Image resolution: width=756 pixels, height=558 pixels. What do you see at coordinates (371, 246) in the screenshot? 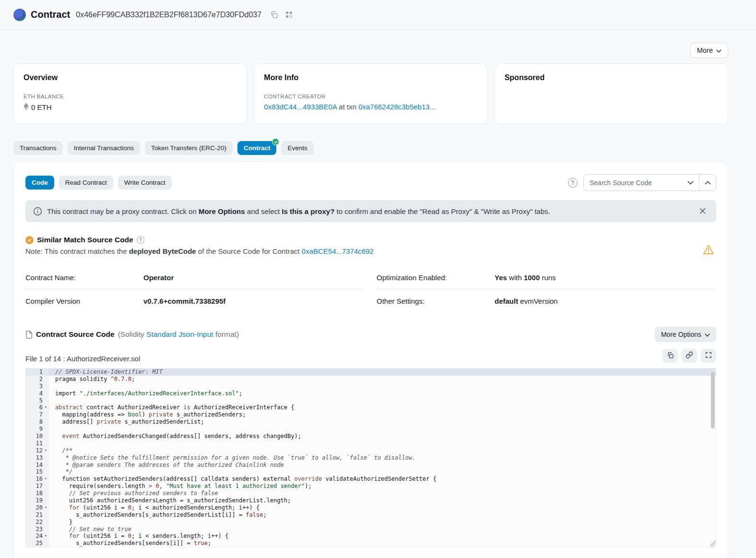
I see `similar-match-section: Similar Match Source Code ? Note: This c…` at bounding box center [371, 246].